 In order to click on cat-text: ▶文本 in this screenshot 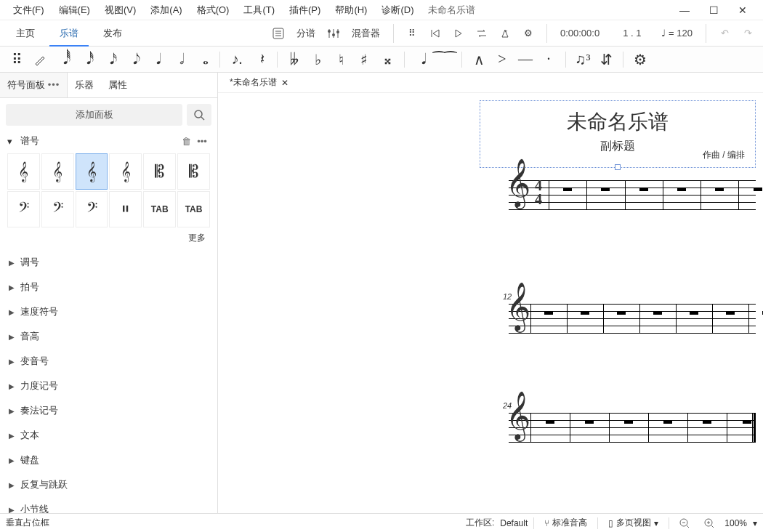, I will do `click(109, 435)`.